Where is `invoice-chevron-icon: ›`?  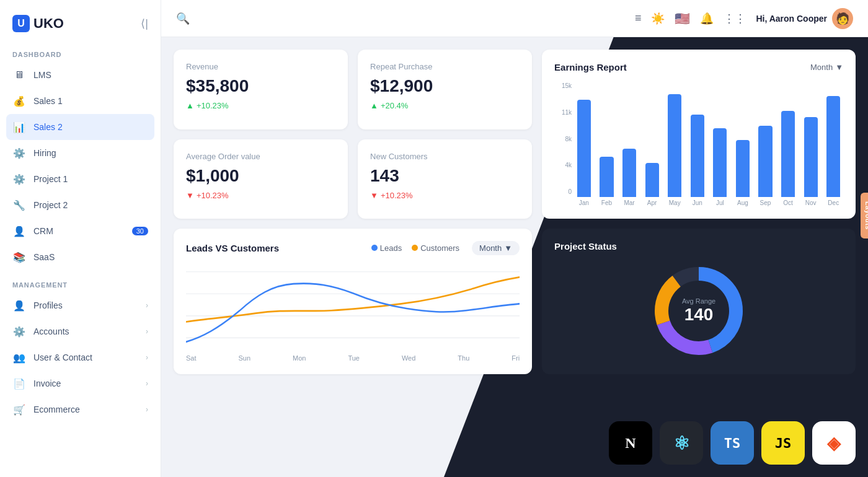
invoice-chevron-icon: › is located at coordinates (147, 383).